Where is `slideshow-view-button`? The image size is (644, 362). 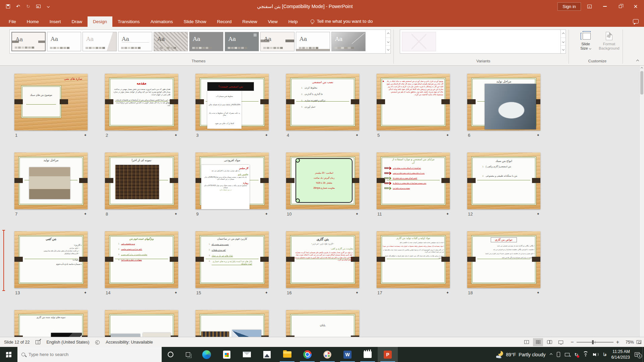 slideshow-view-button is located at coordinates (561, 342).